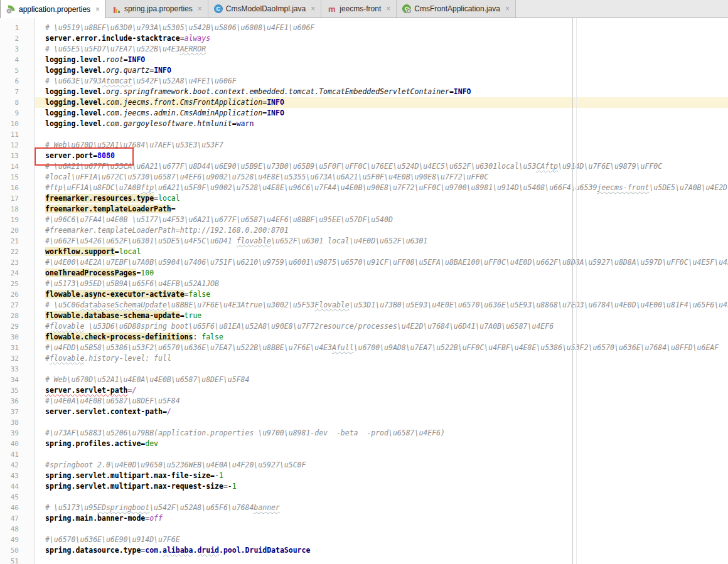  I want to click on code-token: #\u73AF\u5883\u5206\u79BB(application.pr…, so click(245, 433).